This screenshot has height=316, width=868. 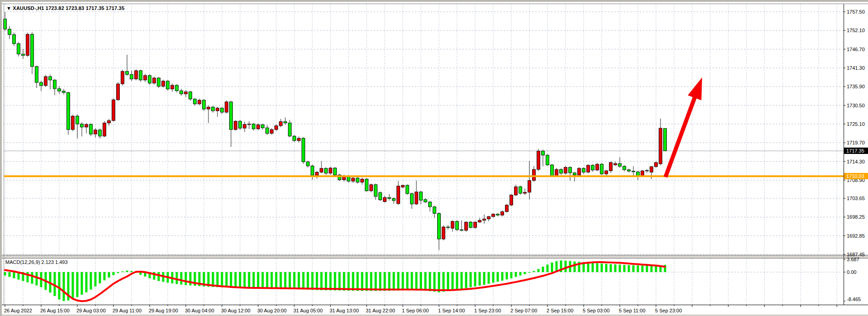 What do you see at coordinates (852, 272) in the screenshot?
I see `macd-scale-label: 0.00` at bounding box center [852, 272].